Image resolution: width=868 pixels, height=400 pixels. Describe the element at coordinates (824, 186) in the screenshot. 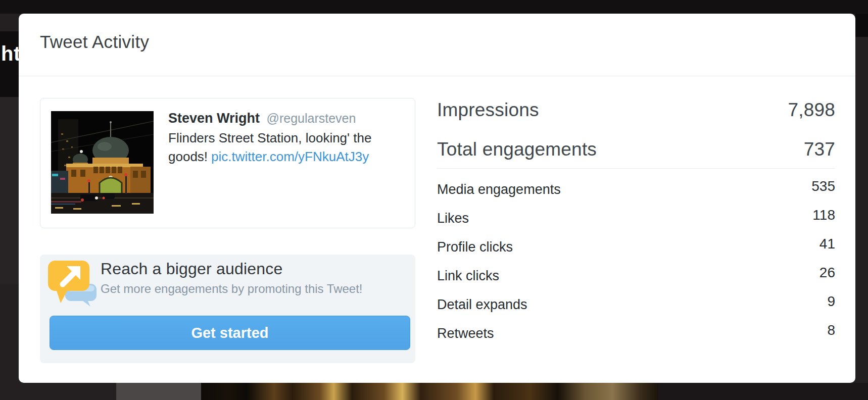

I see `stat-value: 535` at that location.